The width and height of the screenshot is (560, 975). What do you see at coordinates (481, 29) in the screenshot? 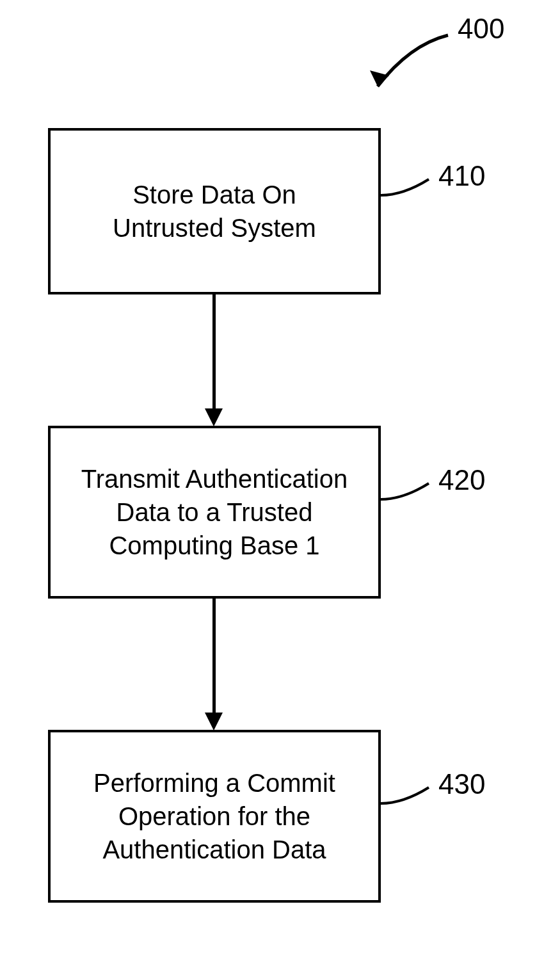
I see `title-label: 400` at bounding box center [481, 29].